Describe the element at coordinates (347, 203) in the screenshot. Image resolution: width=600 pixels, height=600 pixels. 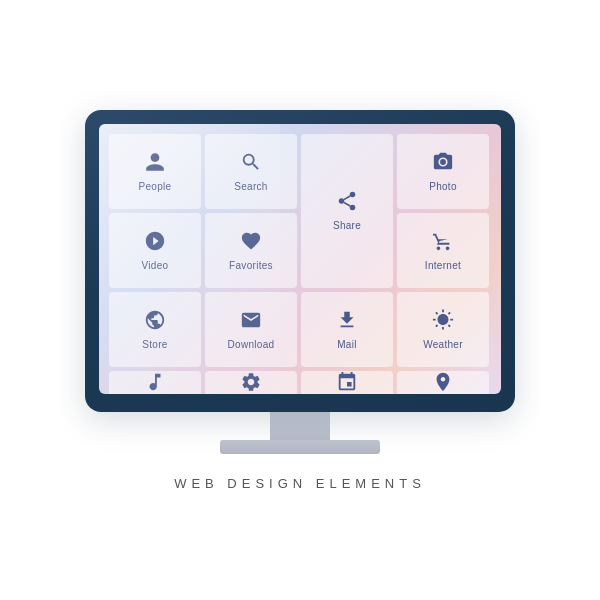
I see `share-icon` at that location.